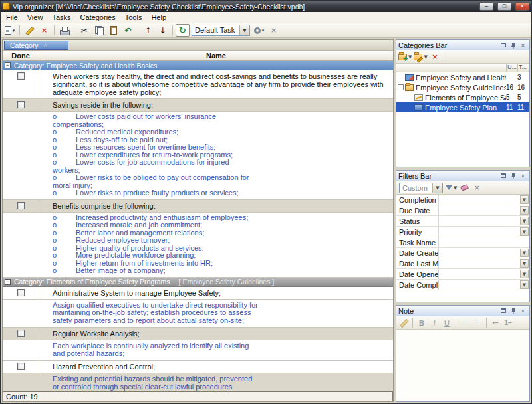 This screenshot has height=404, width=532. What do you see at coordinates (44, 31) in the screenshot?
I see `delete-task-button: ×` at bounding box center [44, 31].